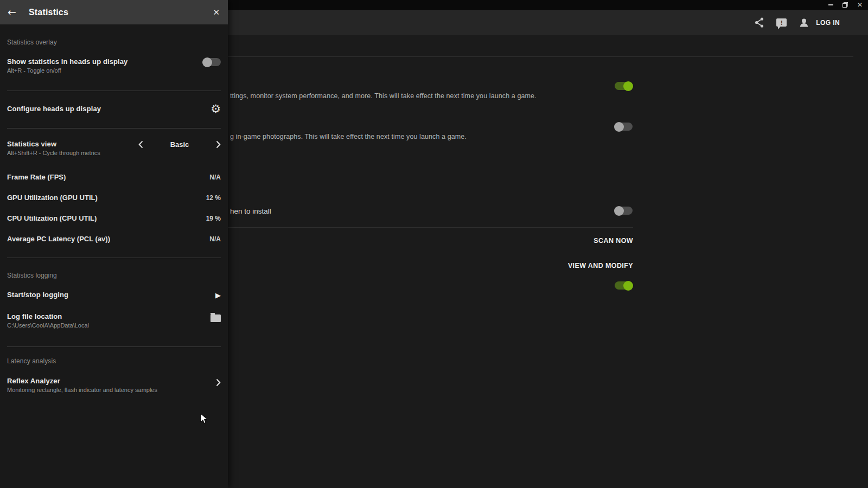  I want to click on log-file-location-row: Log file location C:\Users\CoolA\AppData…, so click(114, 321).